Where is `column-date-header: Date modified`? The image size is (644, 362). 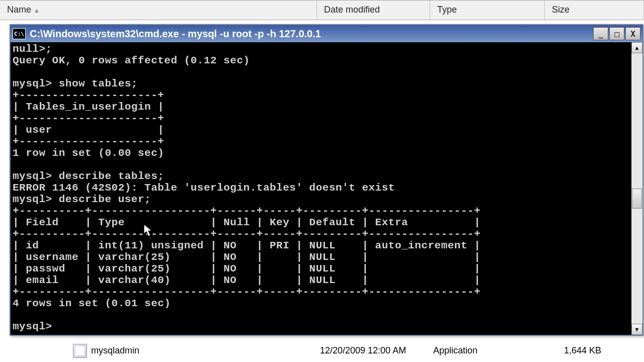
column-date-header: Date modified is located at coordinates (373, 10).